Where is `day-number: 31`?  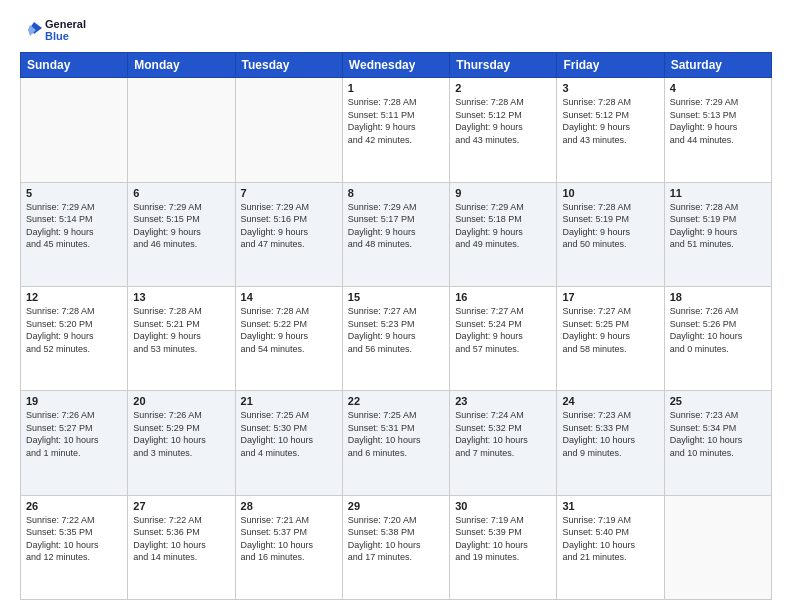 day-number: 31 is located at coordinates (610, 506).